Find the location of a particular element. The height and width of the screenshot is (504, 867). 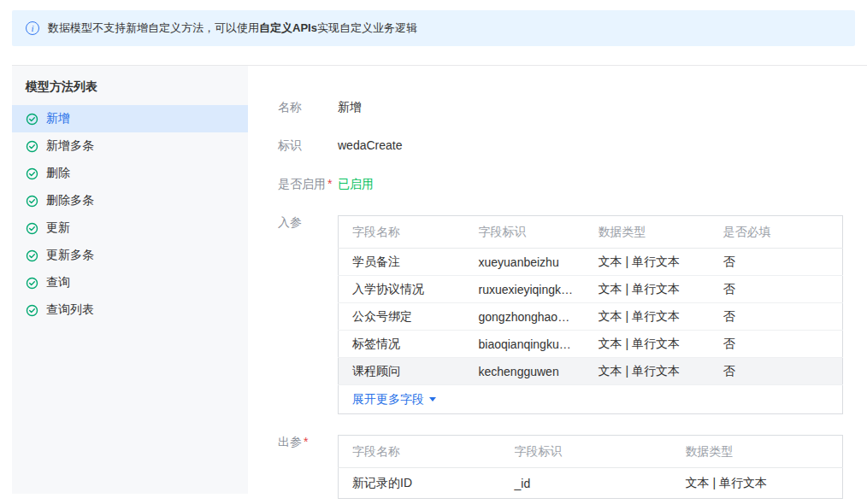

sidebar-item-delete: 删除 is located at coordinates (130, 173).